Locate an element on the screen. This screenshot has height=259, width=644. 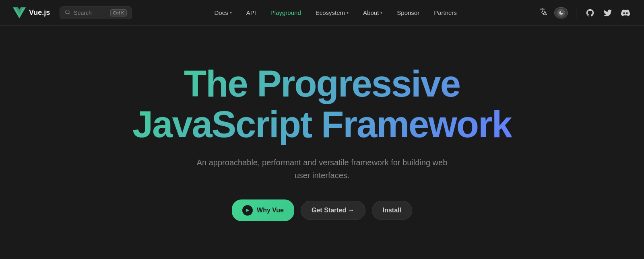
nav-partners-label: Partners is located at coordinates (445, 13).